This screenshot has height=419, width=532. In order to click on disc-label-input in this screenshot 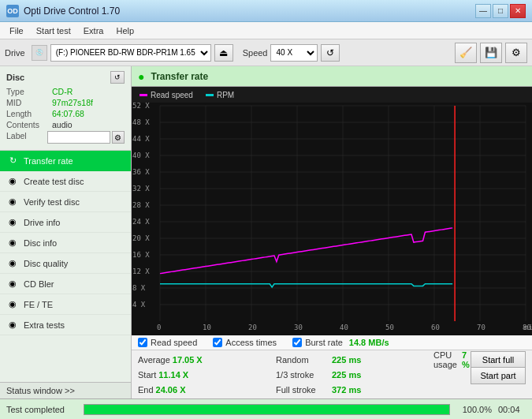, I will do `click(79, 137)`.